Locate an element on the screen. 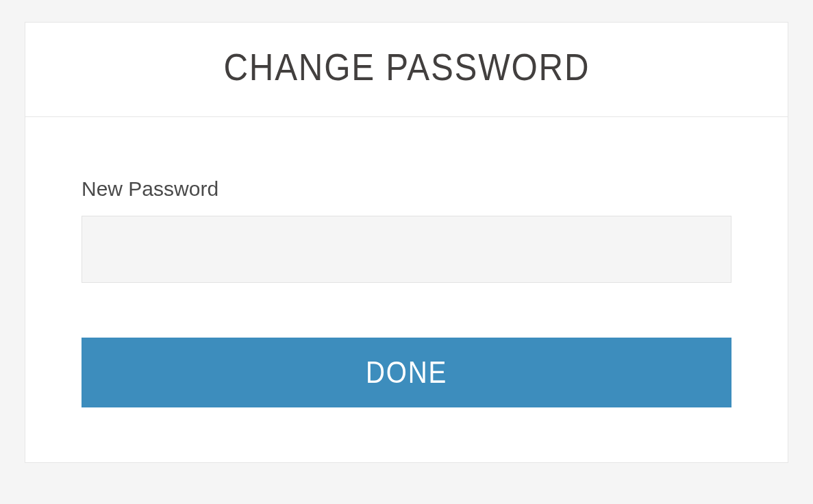 This screenshot has width=813, height=504. new-password-label: New Password is located at coordinates (407, 189).